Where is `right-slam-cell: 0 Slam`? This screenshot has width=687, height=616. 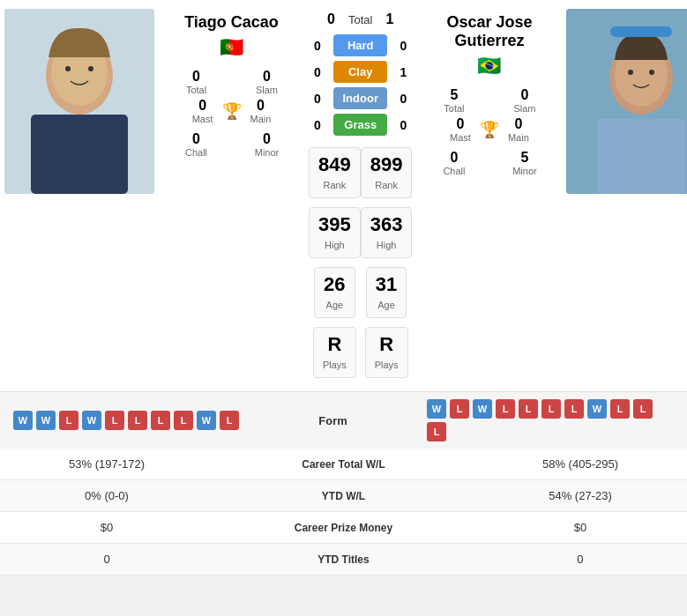 right-slam-cell: 0 Slam is located at coordinates (524, 100).